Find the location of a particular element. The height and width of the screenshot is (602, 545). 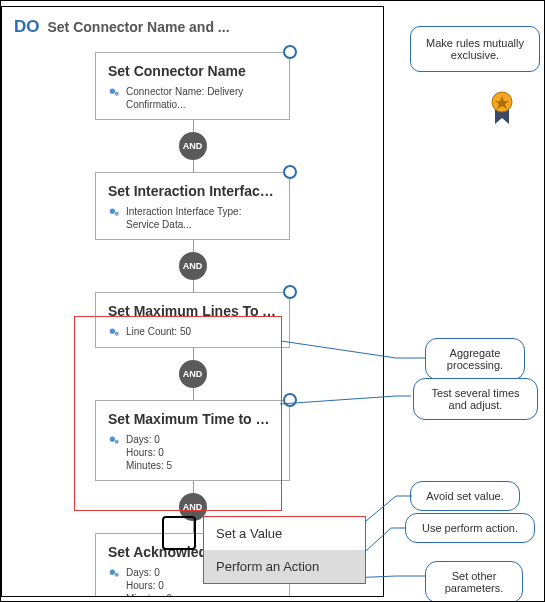

detail-minutes: Minutes: 5 is located at coordinates (149, 466).